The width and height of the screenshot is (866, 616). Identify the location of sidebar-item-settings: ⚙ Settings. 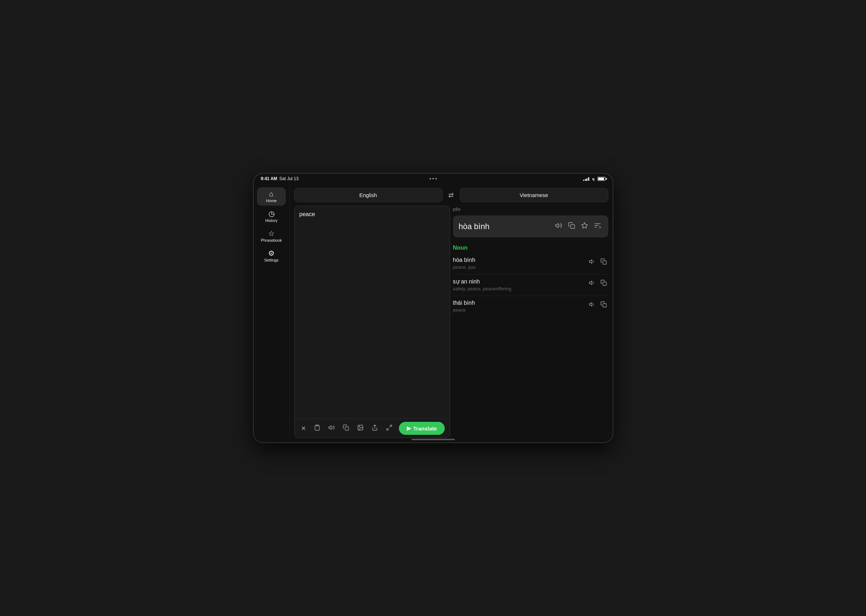
(271, 256).